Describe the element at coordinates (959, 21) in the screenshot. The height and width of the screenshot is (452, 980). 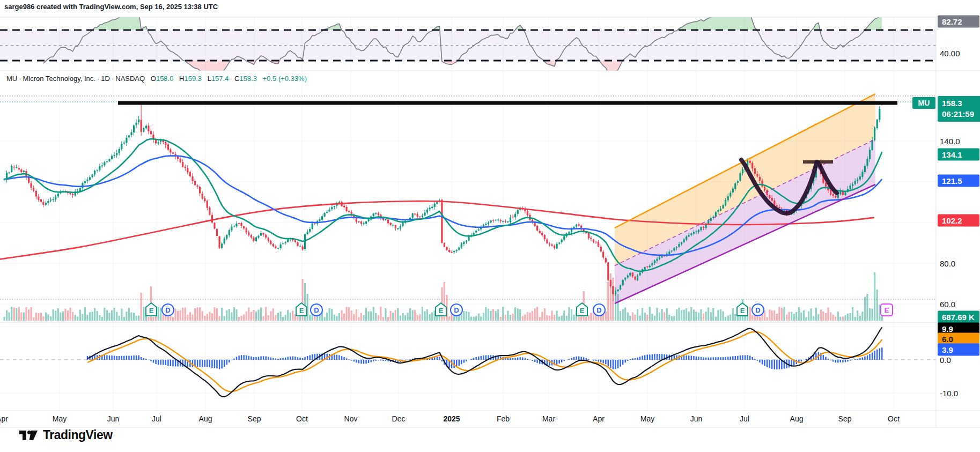
I see `price-axis-value-badge: 82.72` at that location.